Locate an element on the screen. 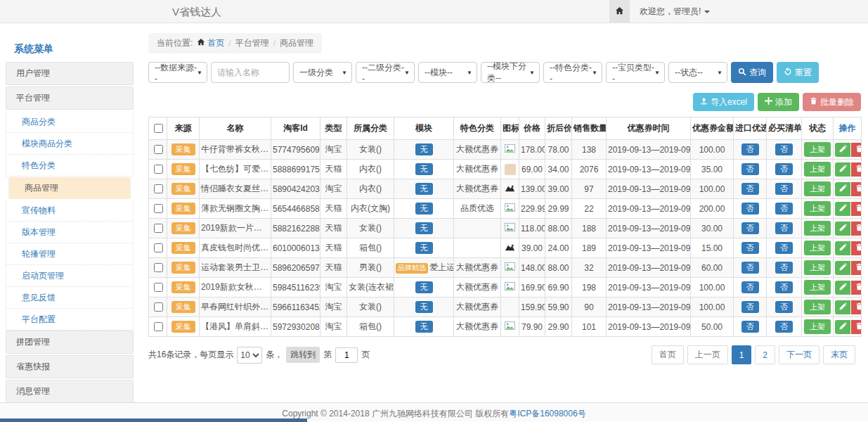 The width and height of the screenshot is (868, 422). sidebar-item-12: 拼团管理 is located at coordinates (70, 342).